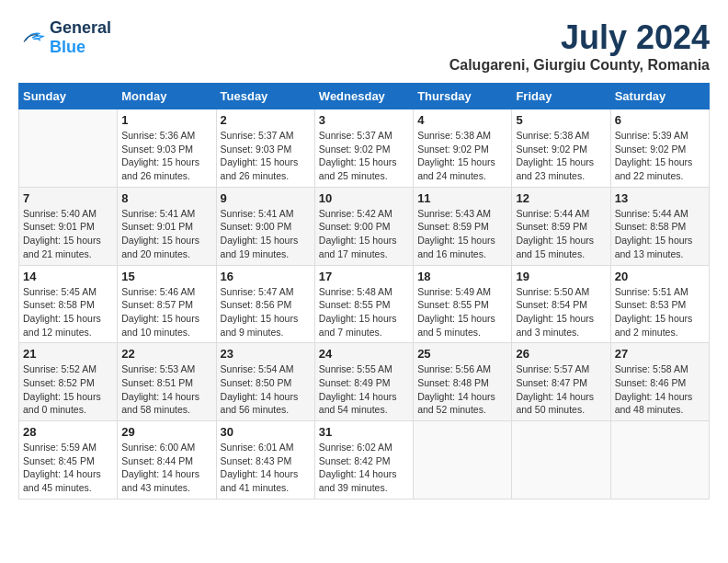 The width and height of the screenshot is (728, 563). Describe the element at coordinates (266, 390) in the screenshot. I see `day-info: Sunrise: 5:54 AM Sunset: 8:50 PM Dayligh…` at that location.